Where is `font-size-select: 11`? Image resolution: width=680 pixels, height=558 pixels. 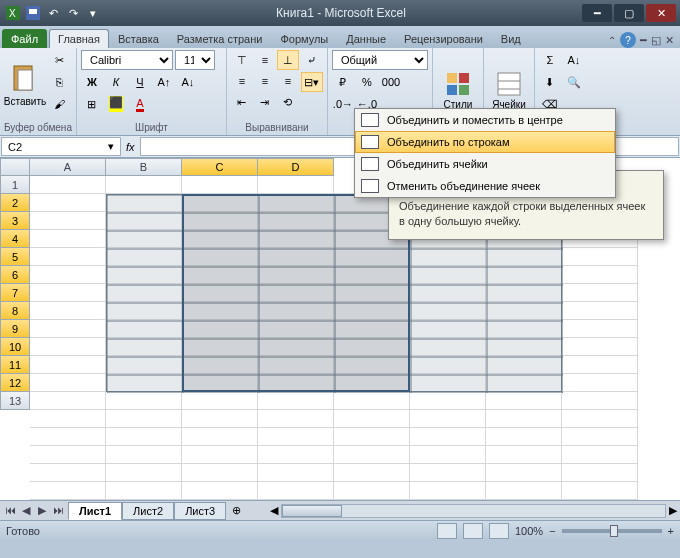 font-size-select: 11 is located at coordinates (195, 60).